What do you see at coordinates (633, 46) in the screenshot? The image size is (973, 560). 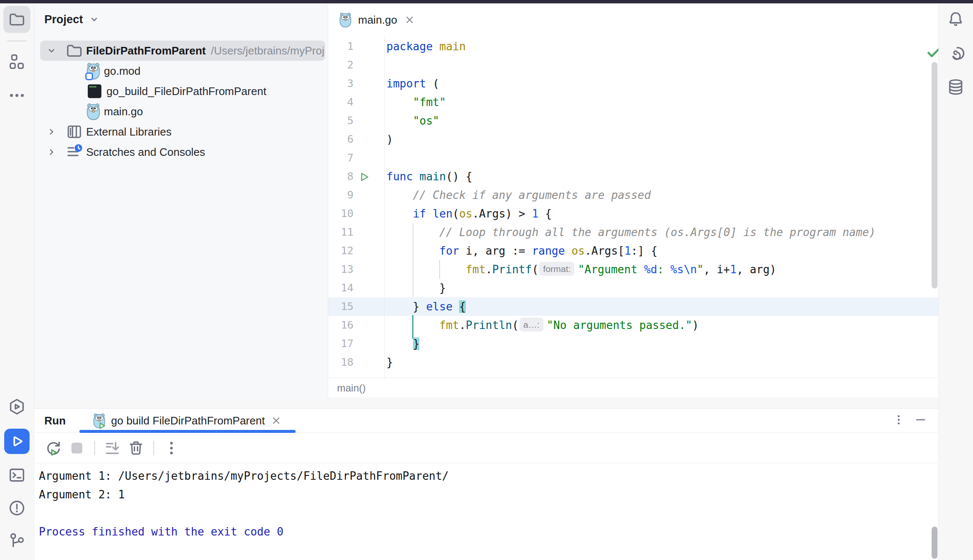 I see `code-line-1: 1package main` at bounding box center [633, 46].